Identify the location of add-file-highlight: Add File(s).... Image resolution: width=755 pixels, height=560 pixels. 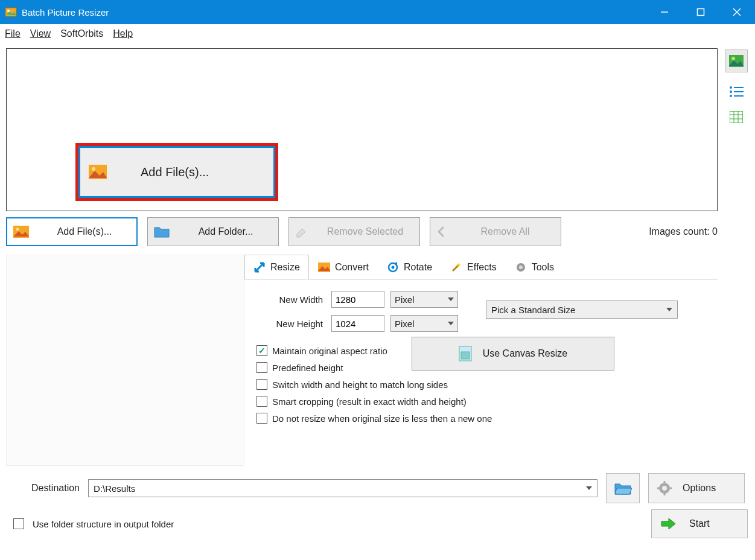
(177, 172).